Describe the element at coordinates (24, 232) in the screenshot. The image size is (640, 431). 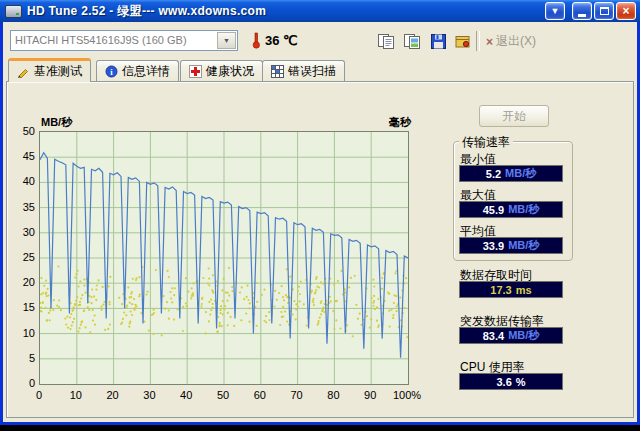
I see `y-axis-tick: 30` at that location.